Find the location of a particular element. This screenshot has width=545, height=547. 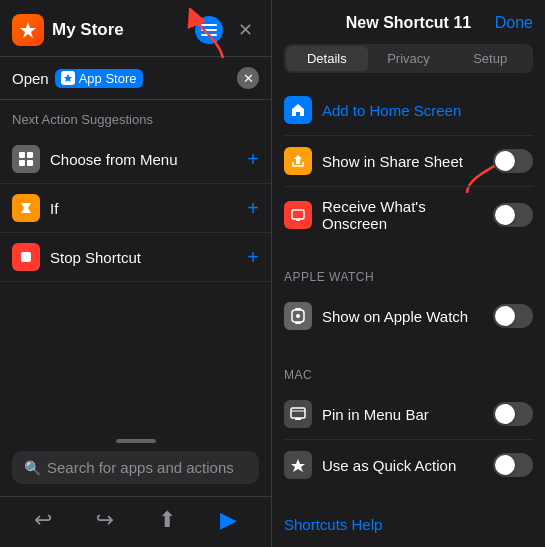

receive-onscreen-icon is located at coordinates (298, 215).